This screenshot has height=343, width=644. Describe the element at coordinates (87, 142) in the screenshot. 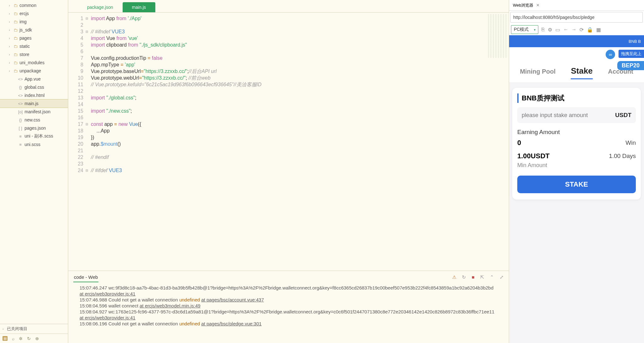

I see `fold-gutter: ⊟⊟⊟⊟` at that location.